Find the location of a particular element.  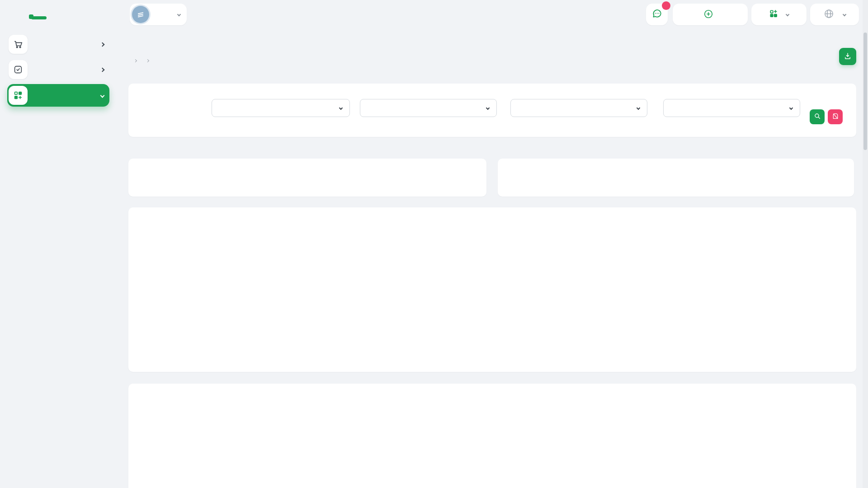

category-filter is located at coordinates (429, 106).